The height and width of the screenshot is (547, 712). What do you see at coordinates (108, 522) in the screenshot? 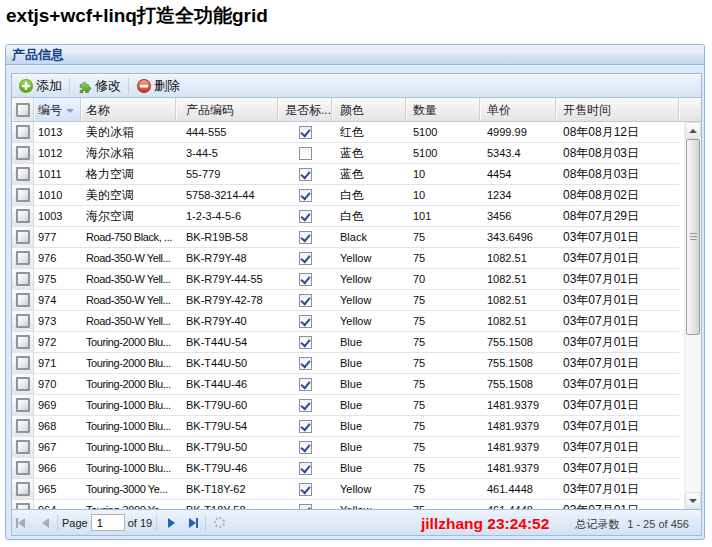
I see `page-number-input` at bounding box center [108, 522].